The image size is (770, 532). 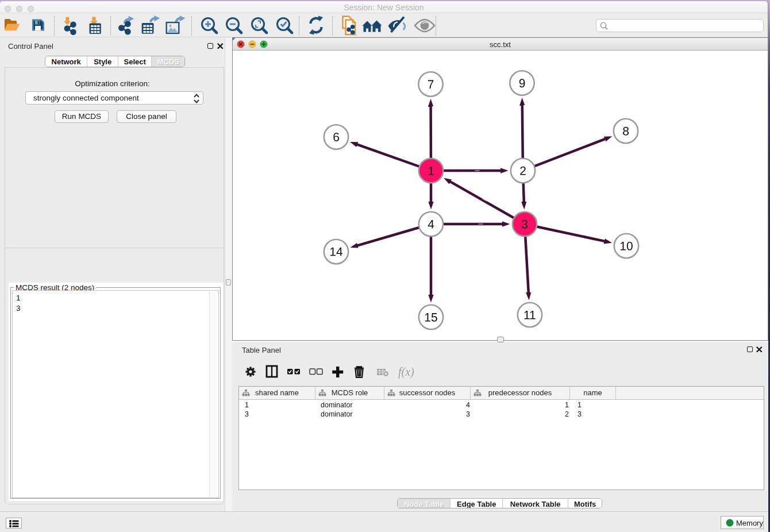 What do you see at coordinates (336, 252) in the screenshot?
I see `svg-text: 14` at bounding box center [336, 252].